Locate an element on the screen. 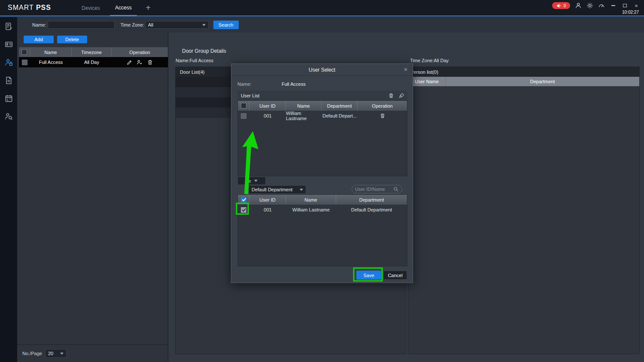  alert-badge: 0 is located at coordinates (561, 6).